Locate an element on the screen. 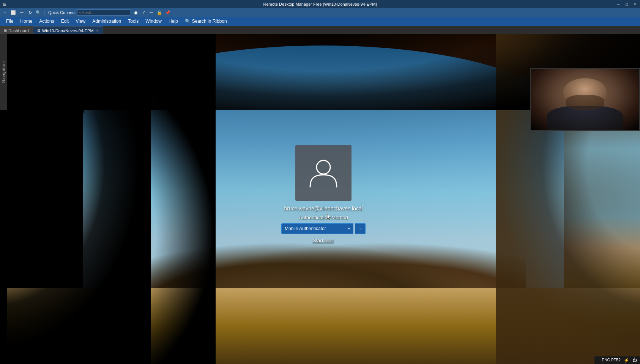 The height and width of the screenshot is (364, 640). check-button: ✓ is located at coordinates (143, 13).